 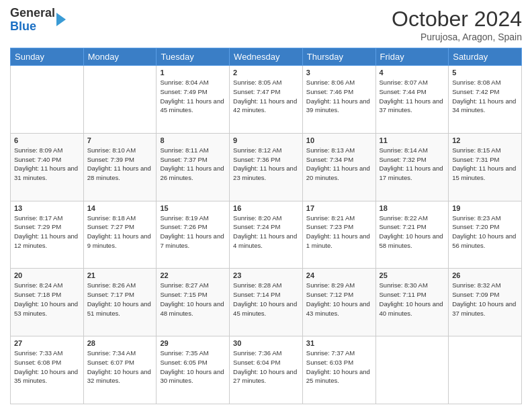 What do you see at coordinates (47, 343) in the screenshot?
I see `day-number: 27` at bounding box center [47, 343].